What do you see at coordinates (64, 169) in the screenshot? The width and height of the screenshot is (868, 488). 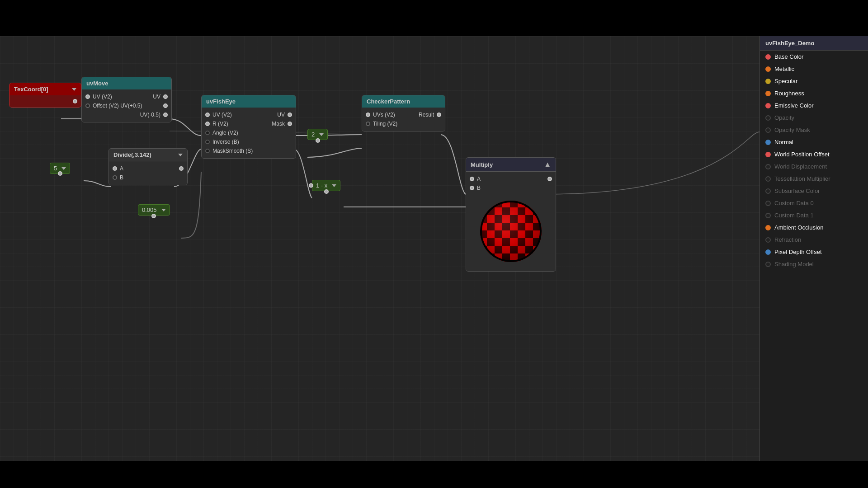 I see `const5-dropdown` at bounding box center [64, 169].